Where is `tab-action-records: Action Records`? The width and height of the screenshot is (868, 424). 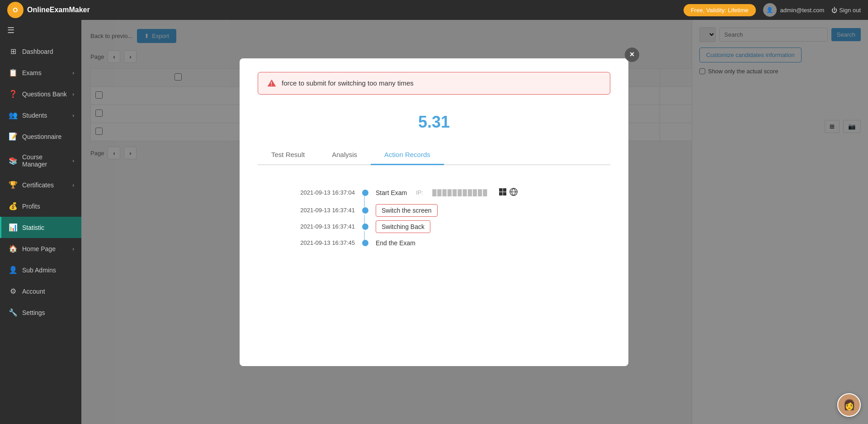
tab-action-records: Action Records is located at coordinates (407, 155).